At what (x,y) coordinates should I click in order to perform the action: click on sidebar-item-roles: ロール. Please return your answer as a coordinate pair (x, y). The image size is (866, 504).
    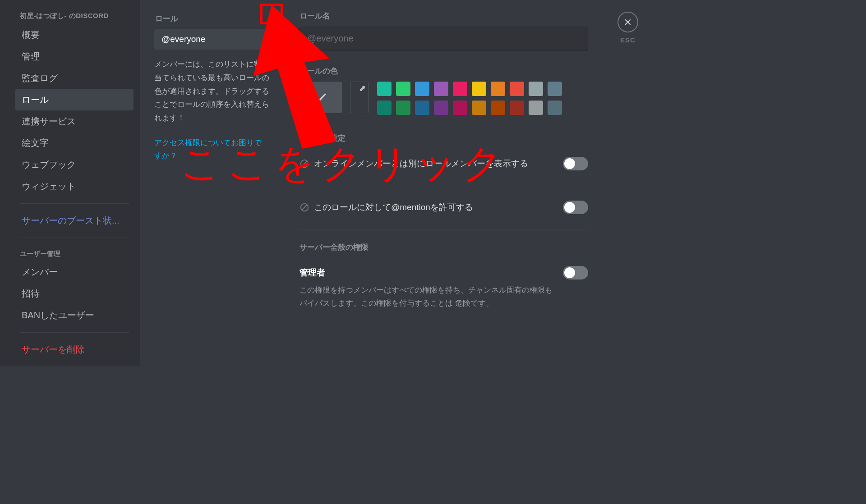
    Looking at the image, I should click on (74, 100).